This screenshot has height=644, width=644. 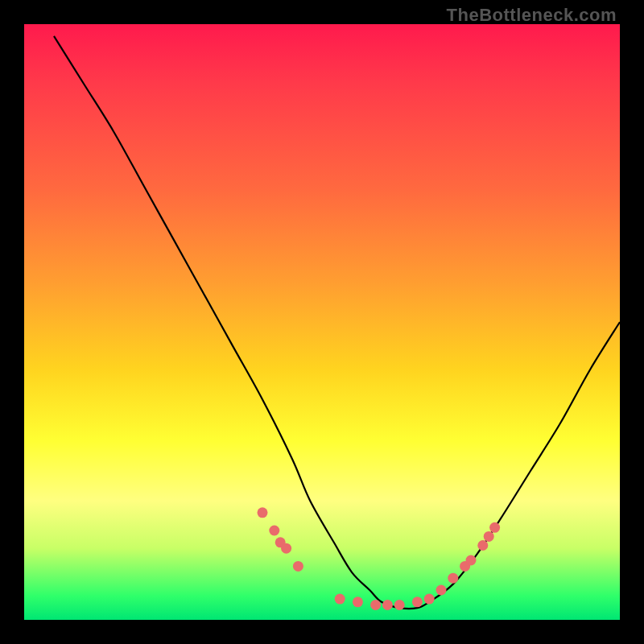 What do you see at coordinates (379, 559) in the screenshot?
I see `markers-group` at bounding box center [379, 559].